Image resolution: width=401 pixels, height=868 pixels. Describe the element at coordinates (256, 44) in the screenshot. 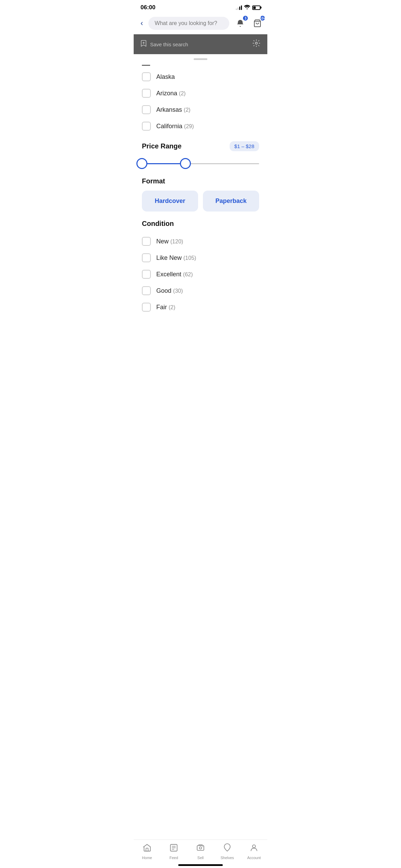

I see `settings-icon` at that location.